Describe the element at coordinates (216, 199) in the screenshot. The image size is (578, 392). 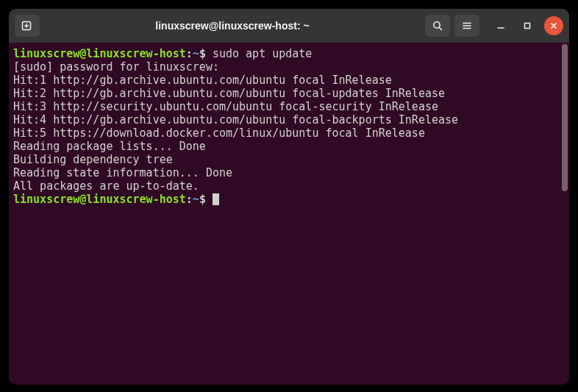
I see `cursor` at that location.